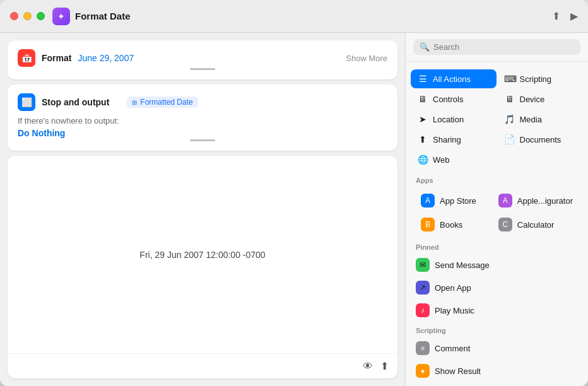  What do you see at coordinates (76, 102) in the screenshot?
I see `stop-title: Stop and output` at bounding box center [76, 102].